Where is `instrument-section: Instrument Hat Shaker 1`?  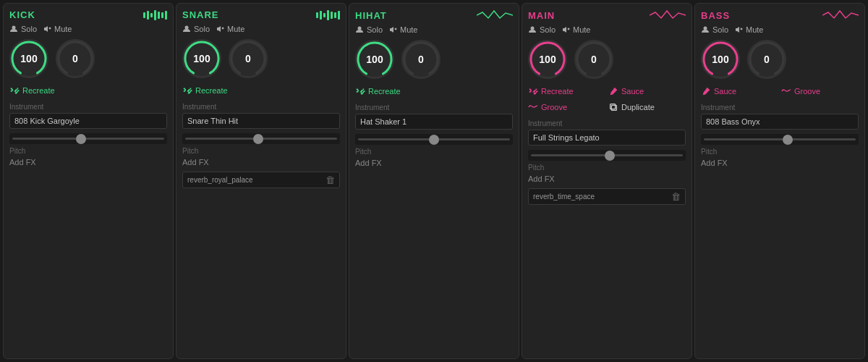
instrument-section: Instrument Hat Shaker 1 is located at coordinates (434, 117).